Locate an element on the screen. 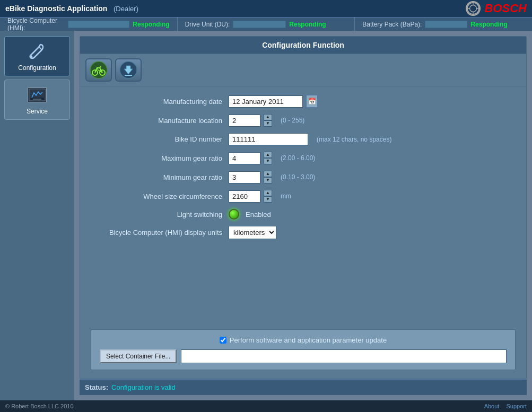  manufacturing-date-input is located at coordinates (266, 102).